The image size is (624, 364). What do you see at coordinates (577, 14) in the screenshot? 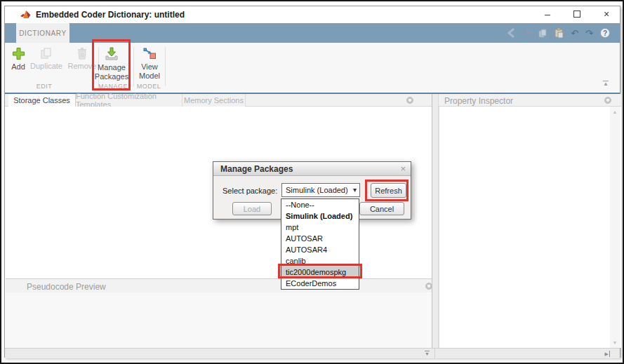
I see `maximize-icon` at bounding box center [577, 14].